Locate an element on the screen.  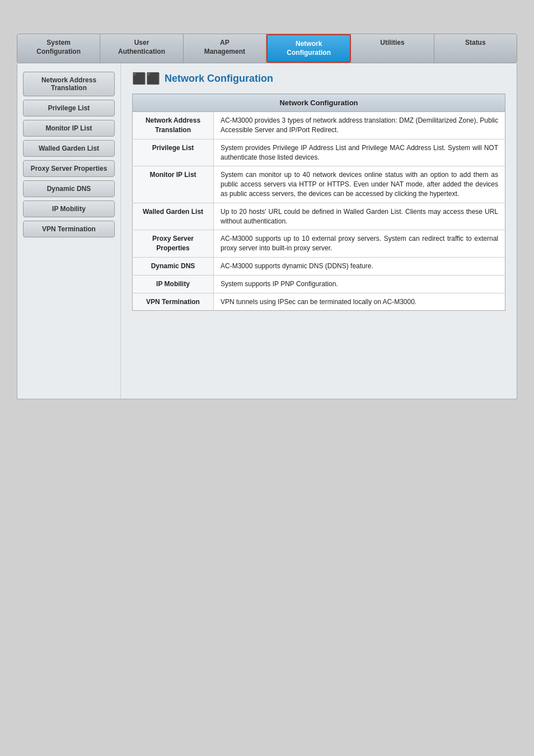
sidebar: Network Address TranslationPrivilege Lis… is located at coordinates (69, 231).